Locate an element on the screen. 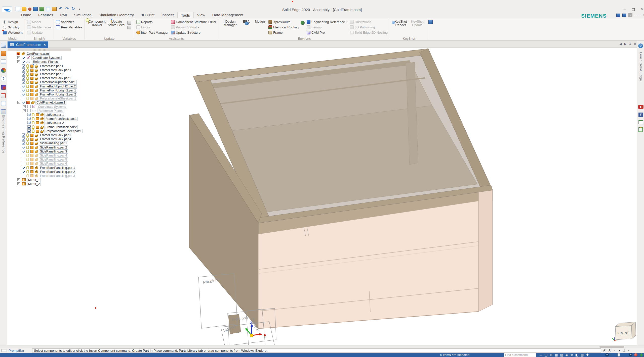  publish-virtual-button: Publish Virtual is located at coordinates (194, 27).